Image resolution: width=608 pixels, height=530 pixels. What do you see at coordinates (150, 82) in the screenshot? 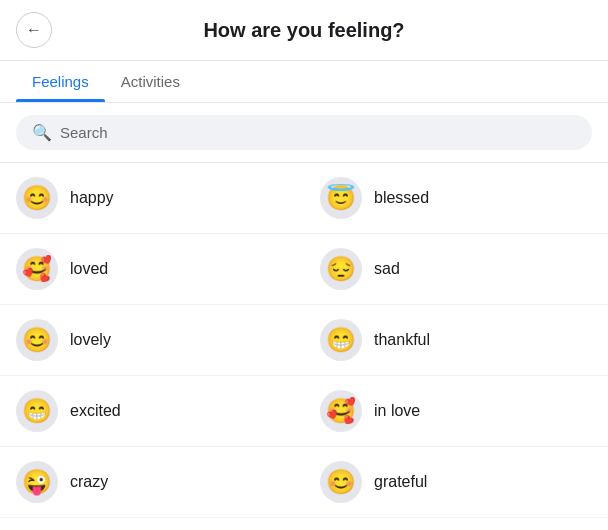
I see `tab-activities-label: Activities` at bounding box center [150, 82].